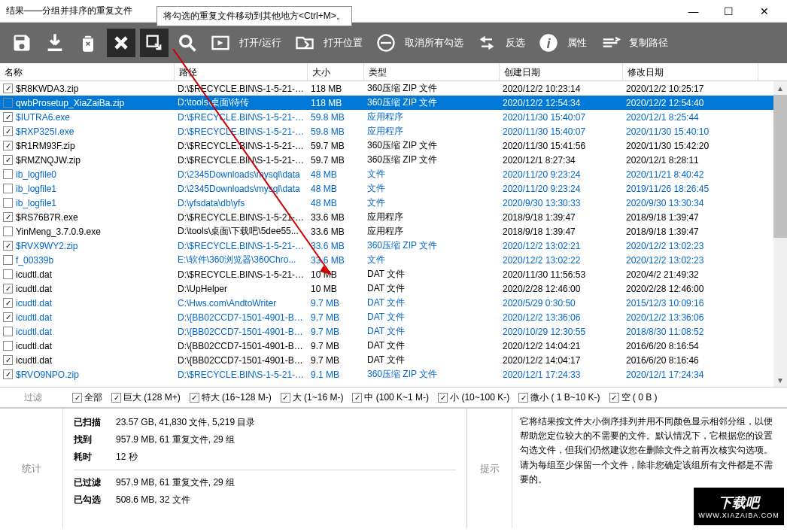 The image size is (787, 532). Describe the element at coordinates (265, 468) in the screenshot. I see `stats-body: 已扫描23.57 GB, 41,830 文件, 5,219 目录 找到957.9…` at that location.